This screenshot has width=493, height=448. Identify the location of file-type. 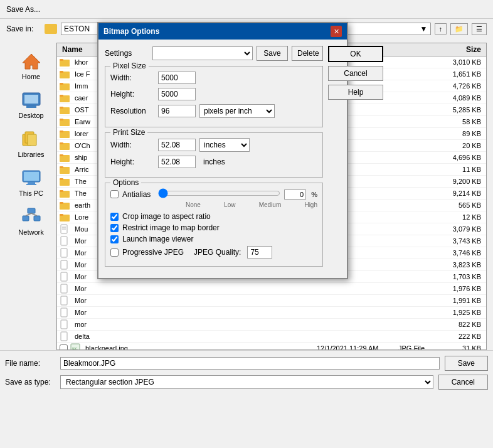
(418, 62).